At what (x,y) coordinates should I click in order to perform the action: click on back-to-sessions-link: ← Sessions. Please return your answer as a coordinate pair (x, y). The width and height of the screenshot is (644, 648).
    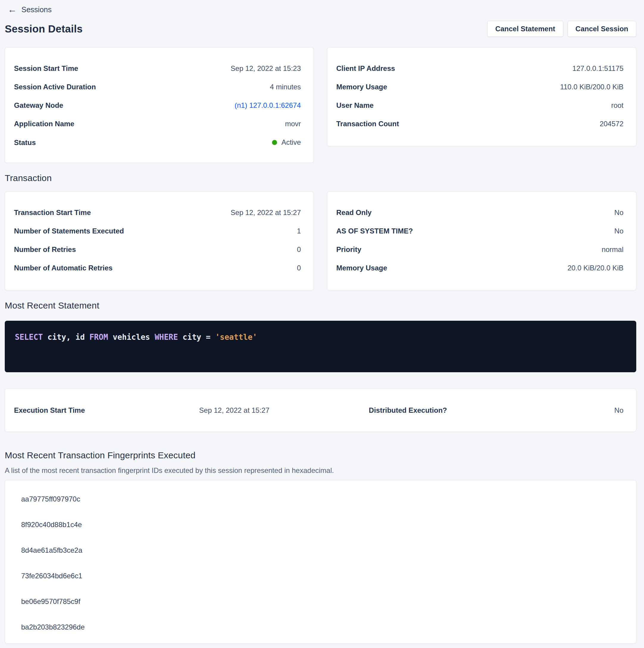
    Looking at the image, I should click on (320, 9).